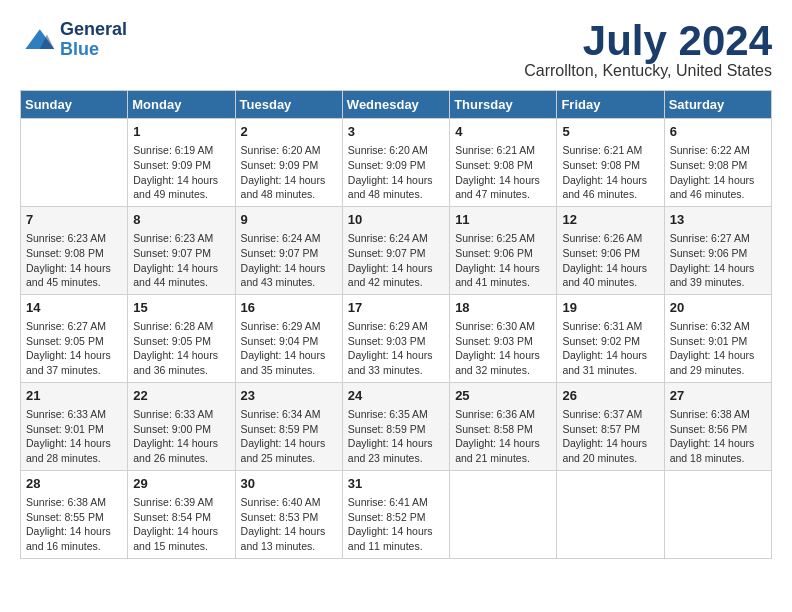 This screenshot has width=792, height=612. What do you see at coordinates (182, 163) in the screenshot?
I see `calendar-cell: 1Sunrise: 6:19 AM Sunset: 9:09 PM Daylig…` at bounding box center [182, 163].